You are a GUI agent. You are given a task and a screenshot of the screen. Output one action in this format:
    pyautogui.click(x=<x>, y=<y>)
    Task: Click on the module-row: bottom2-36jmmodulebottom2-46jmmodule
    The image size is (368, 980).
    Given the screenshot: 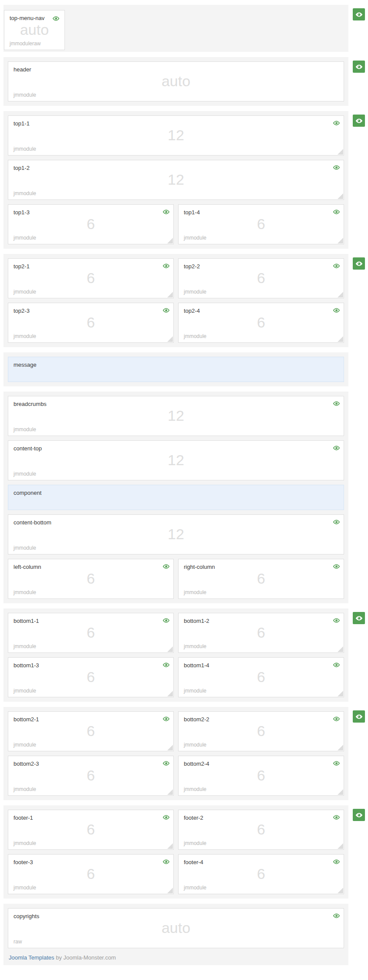 What is the action you would take?
    pyautogui.click(x=176, y=776)
    